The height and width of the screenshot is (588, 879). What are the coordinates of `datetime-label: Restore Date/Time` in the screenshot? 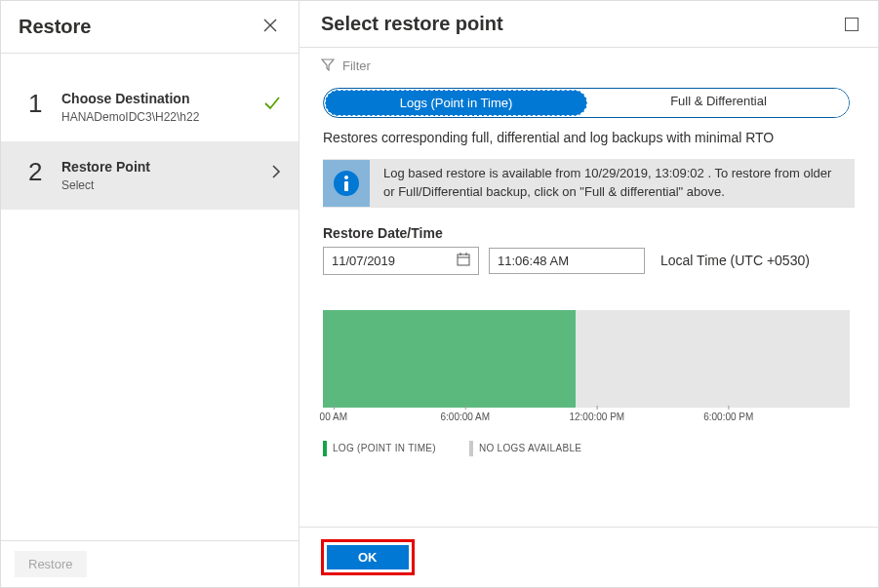 It's located at (589, 233).